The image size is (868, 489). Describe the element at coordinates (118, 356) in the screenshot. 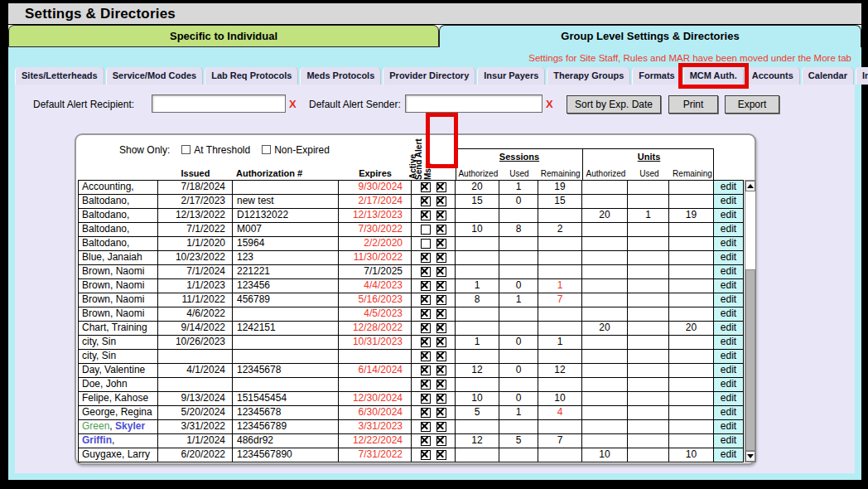

I see `cell-name: city, Sin` at that location.